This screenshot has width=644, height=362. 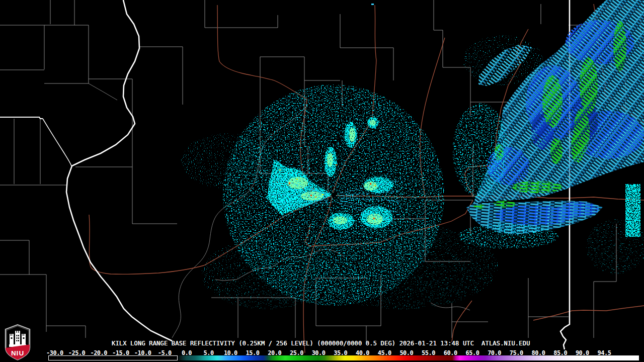 I want to click on colorbar-gradient, so click(x=409, y=358).